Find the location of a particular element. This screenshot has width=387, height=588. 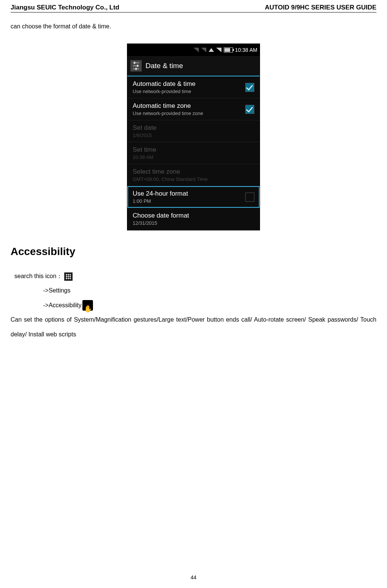

settings-row-5: Use 24-hour format1:00 PM is located at coordinates (194, 197).